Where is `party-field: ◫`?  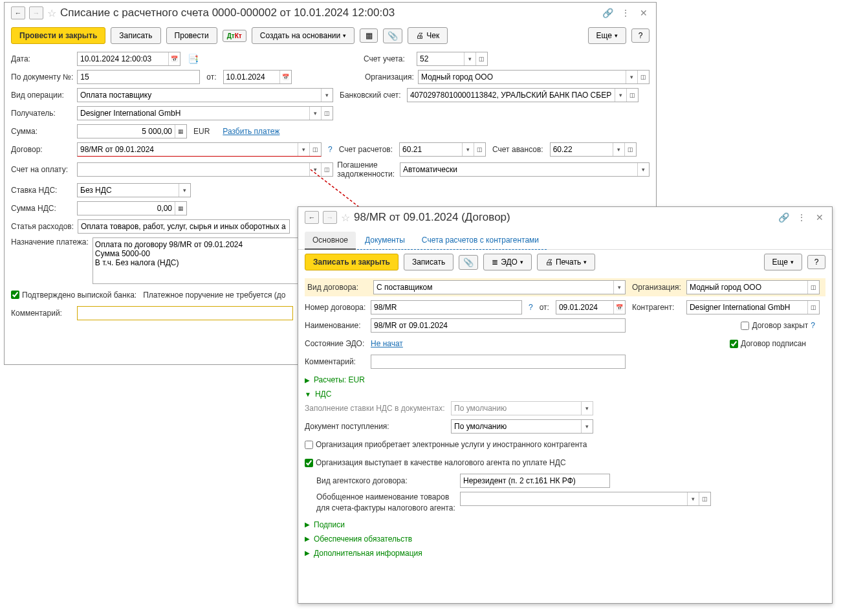 party-field: ◫ is located at coordinates (753, 307).